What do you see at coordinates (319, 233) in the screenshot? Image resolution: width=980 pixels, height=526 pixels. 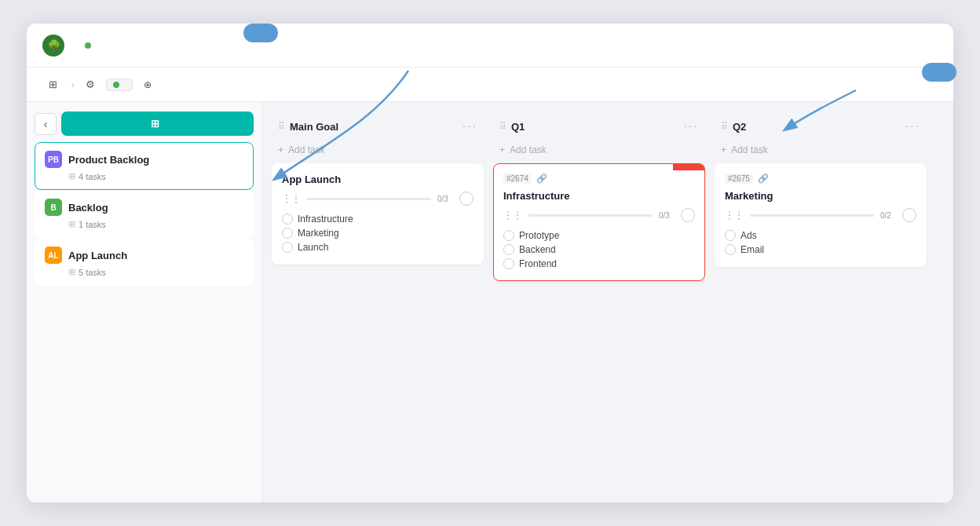 I see `subtask-label: Marketing` at bounding box center [319, 233].